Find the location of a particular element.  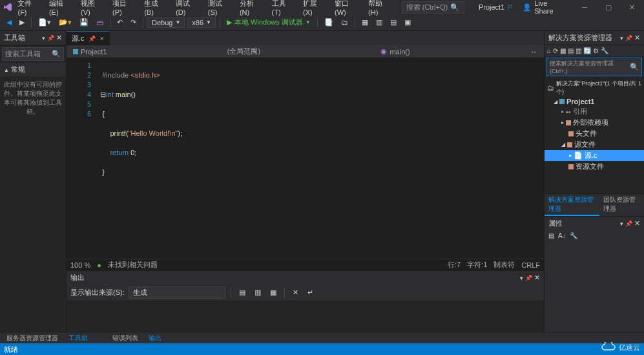

line-indicator: 行:7 is located at coordinates (454, 265).